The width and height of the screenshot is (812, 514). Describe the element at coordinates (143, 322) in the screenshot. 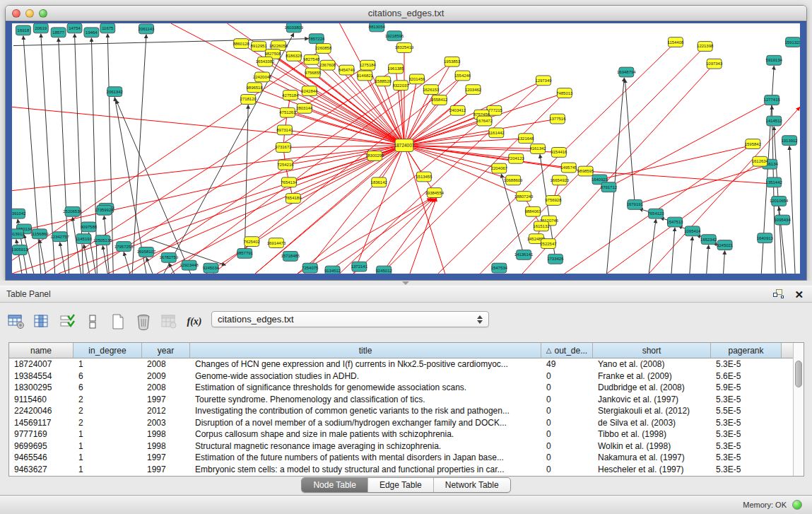

I see `delete-table-icon` at that location.